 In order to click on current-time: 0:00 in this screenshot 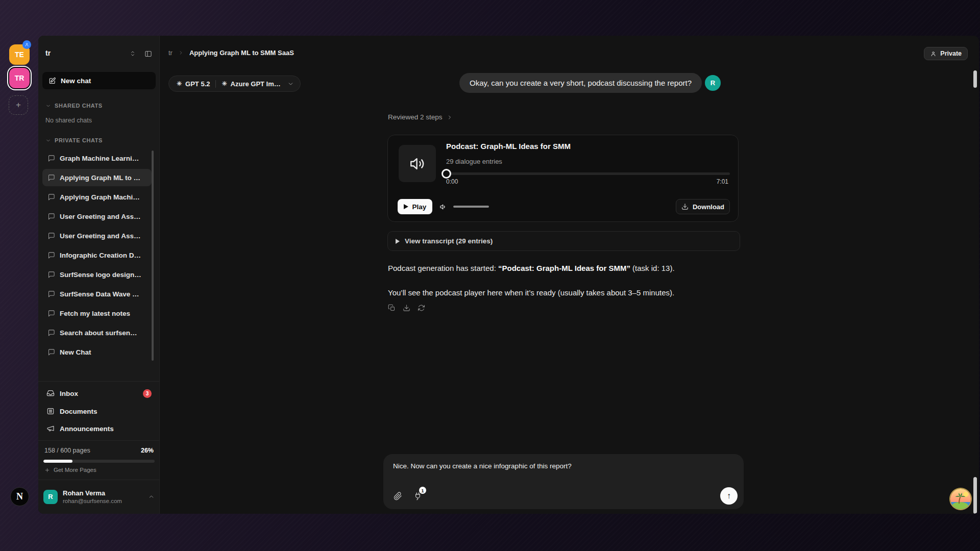, I will do `click(452, 182)`.